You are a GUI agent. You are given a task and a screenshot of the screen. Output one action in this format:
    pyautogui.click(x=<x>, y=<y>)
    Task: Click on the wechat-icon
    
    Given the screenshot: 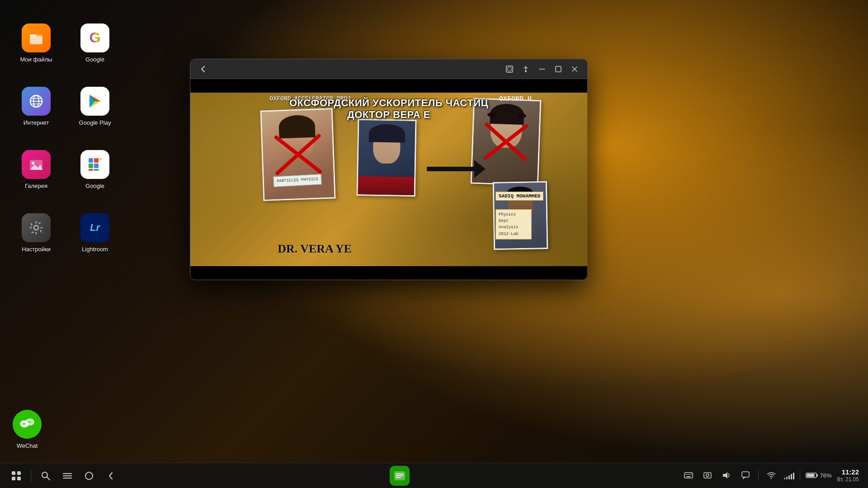 What is the action you would take?
    pyautogui.click(x=27, y=424)
    